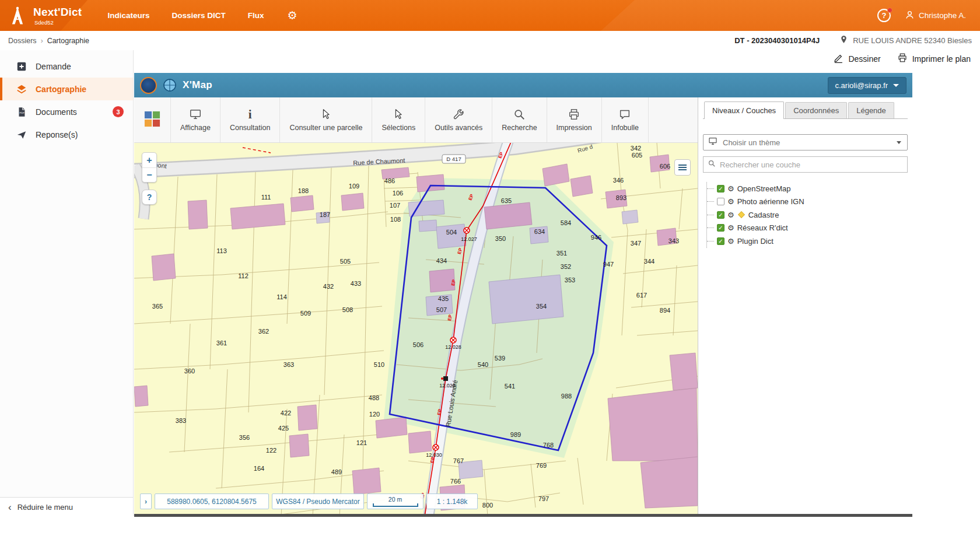  I want to click on parcel-label: 383, so click(181, 421).